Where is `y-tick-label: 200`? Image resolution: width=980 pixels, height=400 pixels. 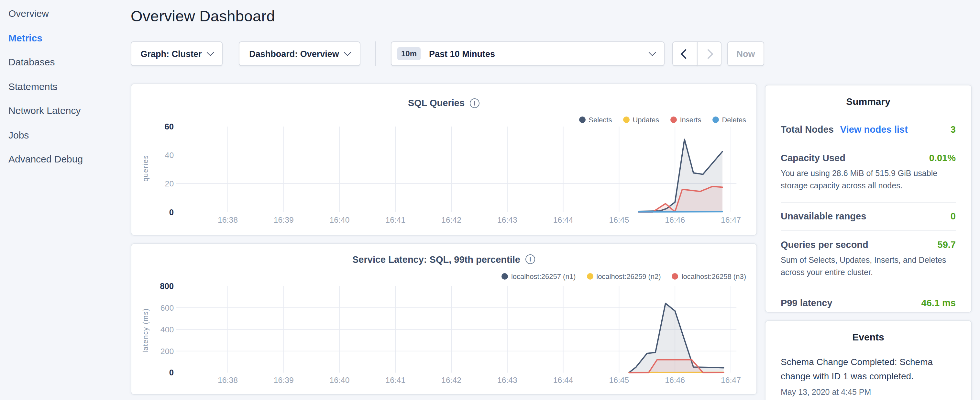 y-tick-label: 200 is located at coordinates (167, 351).